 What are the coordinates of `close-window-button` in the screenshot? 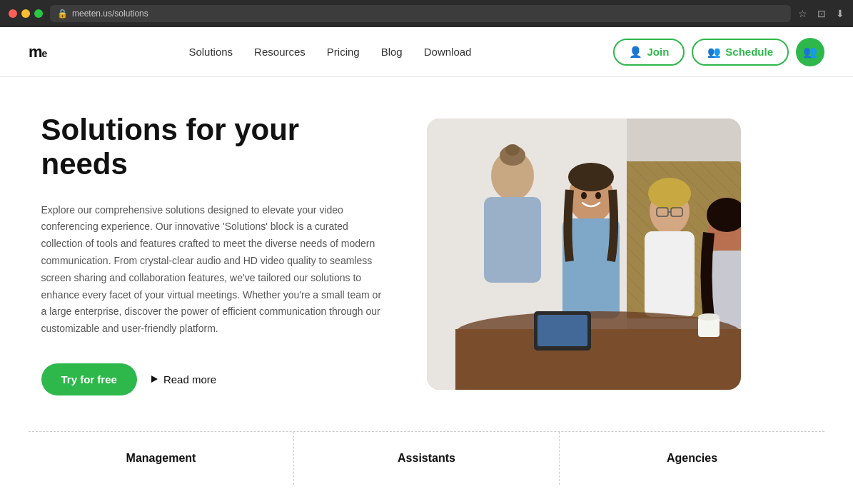 It's located at (13, 14).